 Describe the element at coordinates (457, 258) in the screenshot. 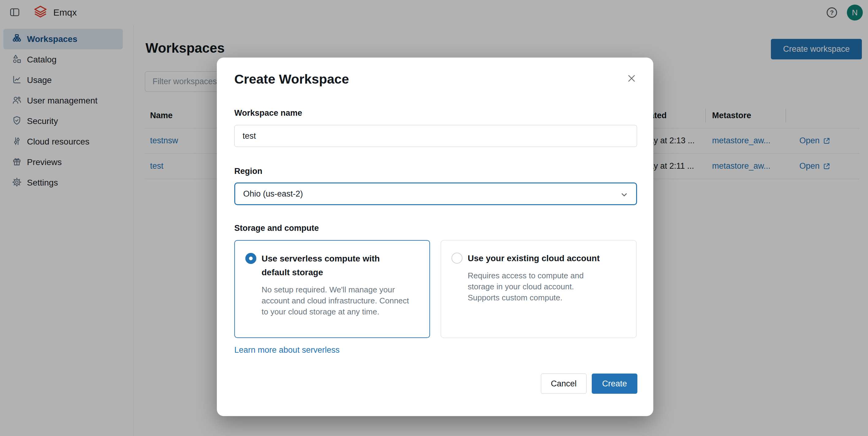

I see `radio-unselected-icon` at that location.